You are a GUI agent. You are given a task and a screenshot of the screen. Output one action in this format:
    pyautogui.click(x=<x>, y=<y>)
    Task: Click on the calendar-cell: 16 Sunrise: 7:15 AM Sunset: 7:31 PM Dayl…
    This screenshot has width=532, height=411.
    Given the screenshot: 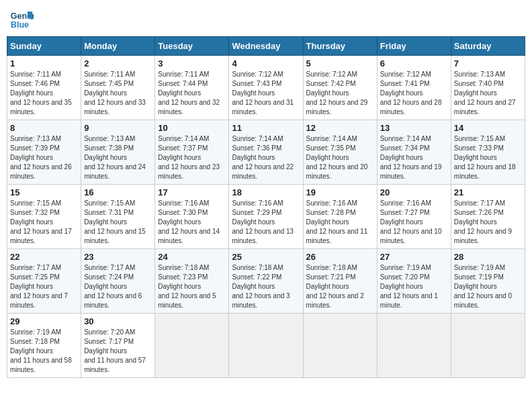 What is the action you would take?
    pyautogui.click(x=118, y=217)
    